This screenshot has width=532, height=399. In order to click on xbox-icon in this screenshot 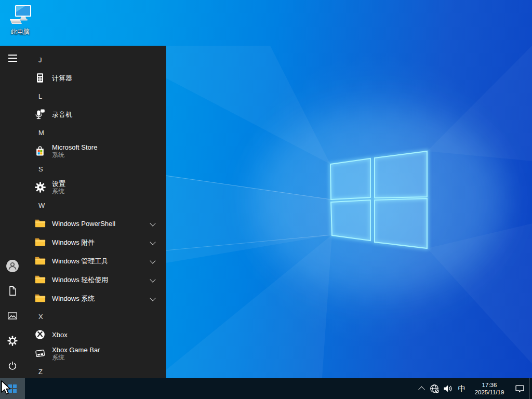, I will do `click(40, 335)`.